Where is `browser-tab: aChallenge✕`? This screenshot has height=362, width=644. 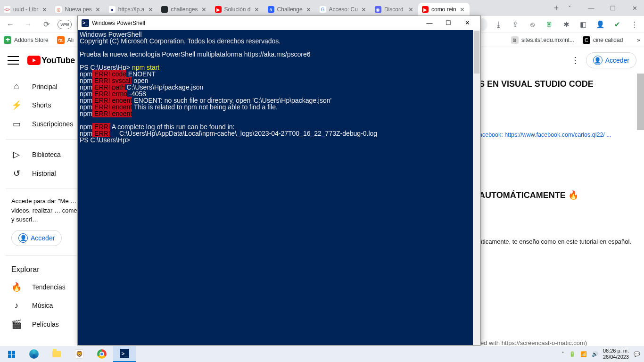
browser-tab: aChallenge✕ is located at coordinates (290, 9).